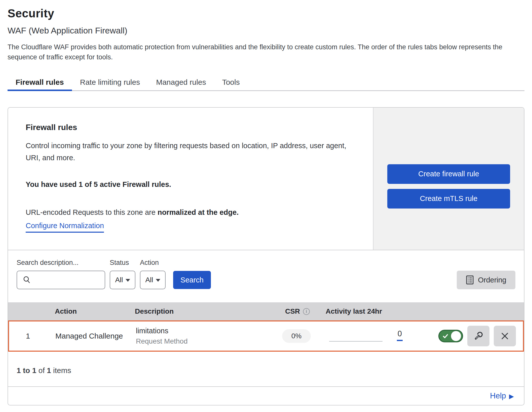  Describe the element at coordinates (266, 396) in the screenshot. I see `help-footer: Help ▶` at that location.